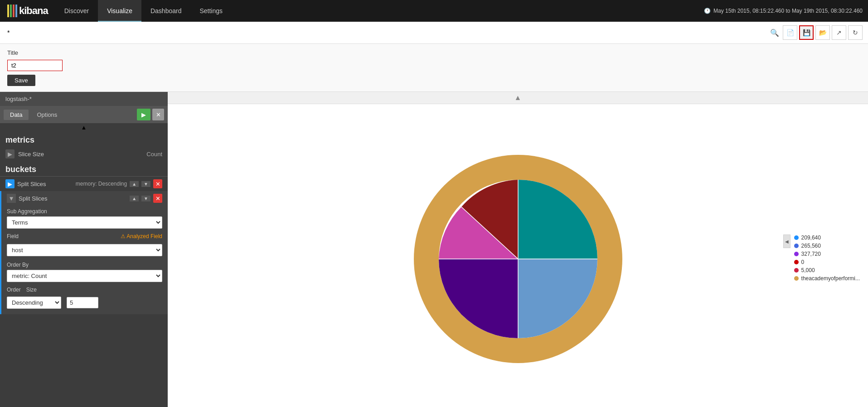 The width and height of the screenshot is (868, 407). Describe the element at coordinates (434, 68) in the screenshot. I see `save-panel: Title Save` at that location.